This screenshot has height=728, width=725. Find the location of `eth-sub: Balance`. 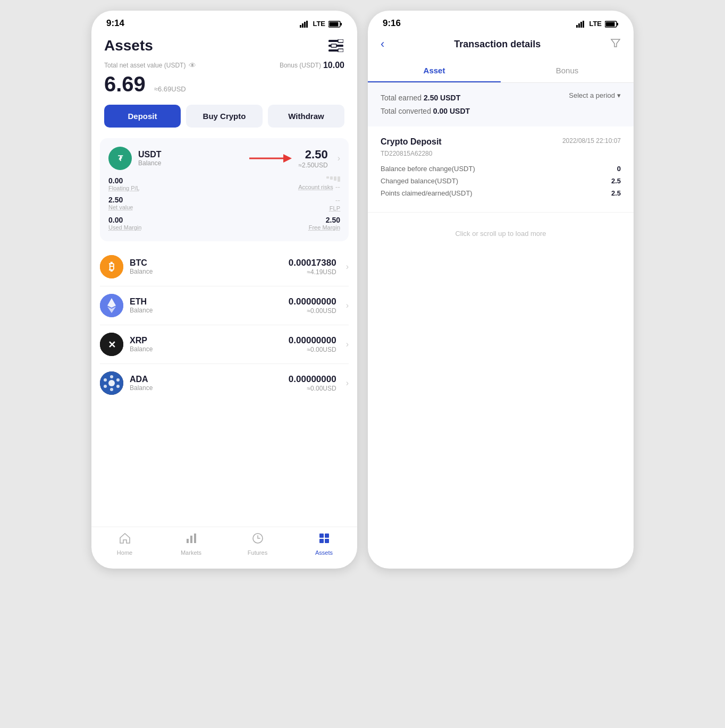

eth-sub: Balance is located at coordinates (206, 310).